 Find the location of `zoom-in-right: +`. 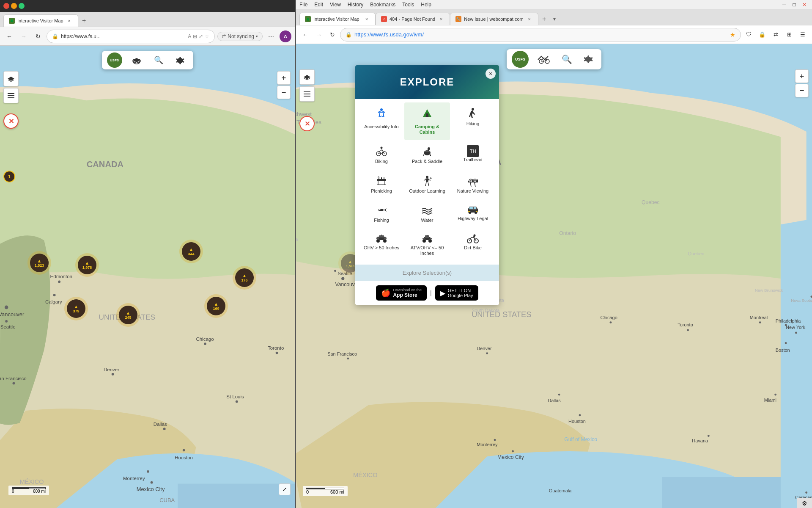

zoom-in-right: + is located at coordinates (802, 76).